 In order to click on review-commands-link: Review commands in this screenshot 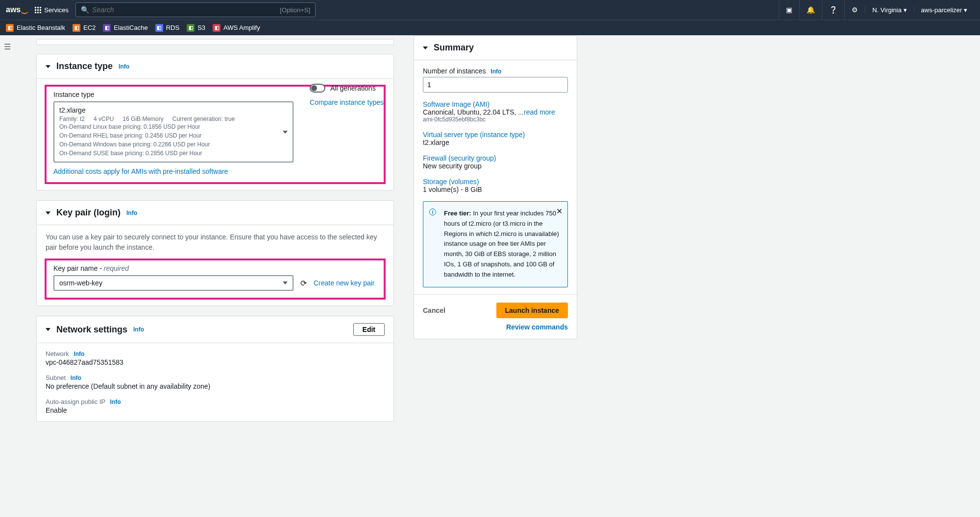, I will do `click(495, 327)`.